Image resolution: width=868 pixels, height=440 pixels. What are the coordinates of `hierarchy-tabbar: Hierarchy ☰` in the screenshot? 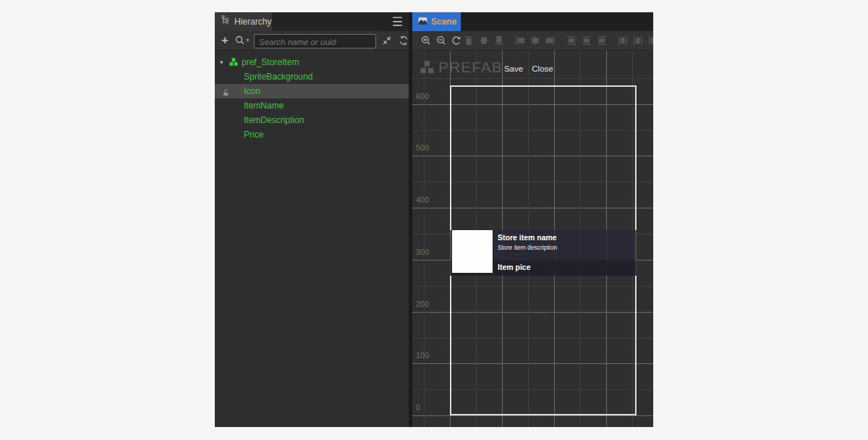 It's located at (312, 22).